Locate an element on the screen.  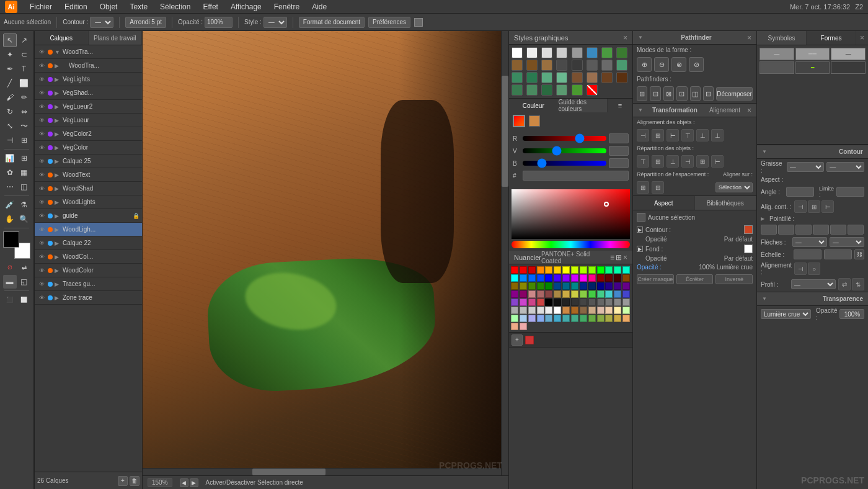
align-right-btn: ⊢ is located at coordinates (673, 135).